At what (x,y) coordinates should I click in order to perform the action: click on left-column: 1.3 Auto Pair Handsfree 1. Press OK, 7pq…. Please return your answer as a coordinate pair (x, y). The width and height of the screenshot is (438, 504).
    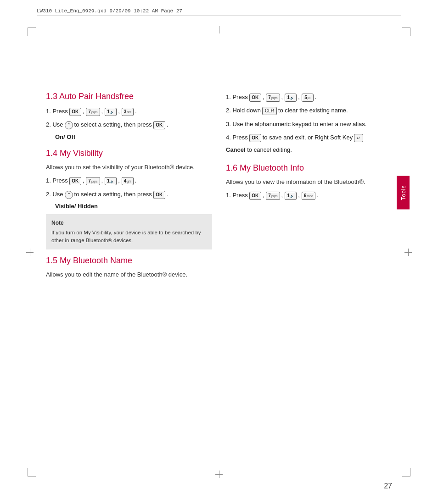
    Looking at the image, I should click on (129, 187).